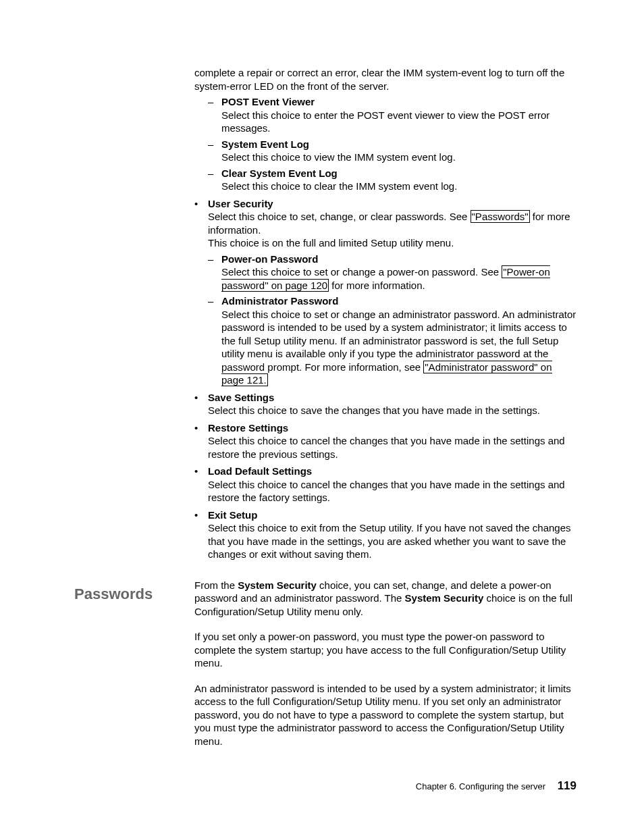 Image resolution: width=644 pixels, height=834 pixels. Describe the element at coordinates (392, 515) in the screenshot. I see `item-title: Exit Setup` at that location.